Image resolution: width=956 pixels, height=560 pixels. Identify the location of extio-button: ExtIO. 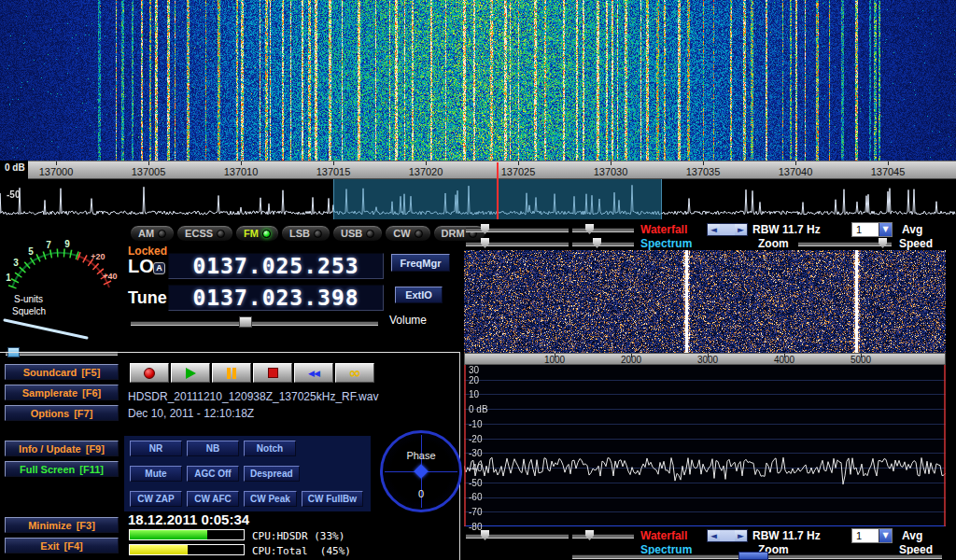
(418, 295).